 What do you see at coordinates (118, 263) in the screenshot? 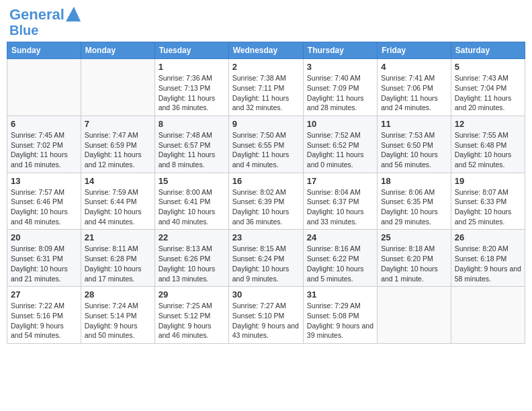
I see `day-info: Sunrise: 8:11 AMSunset: 6:28 PMDaylight:…` at bounding box center [118, 263].